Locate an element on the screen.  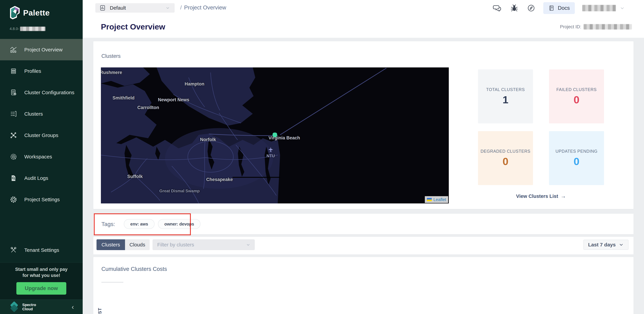
arrow-right-icon: → is located at coordinates (563, 196).